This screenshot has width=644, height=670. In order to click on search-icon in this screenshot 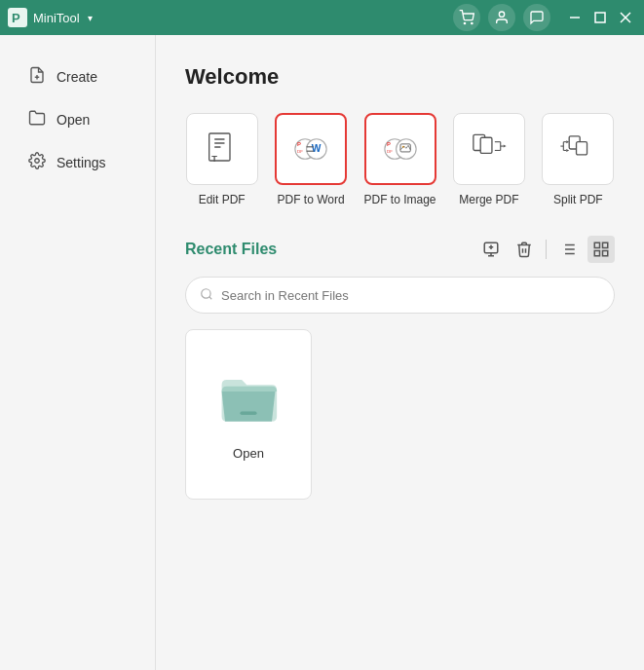, I will do `click(207, 296)`.